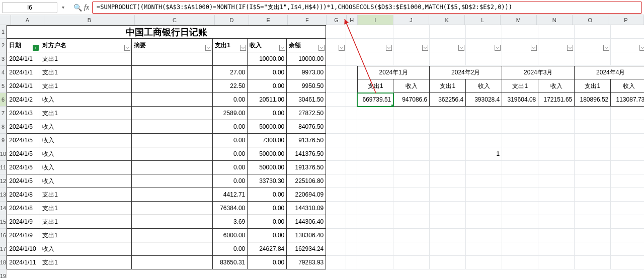  I want to click on summary-value: 113087.73, so click(627, 100).